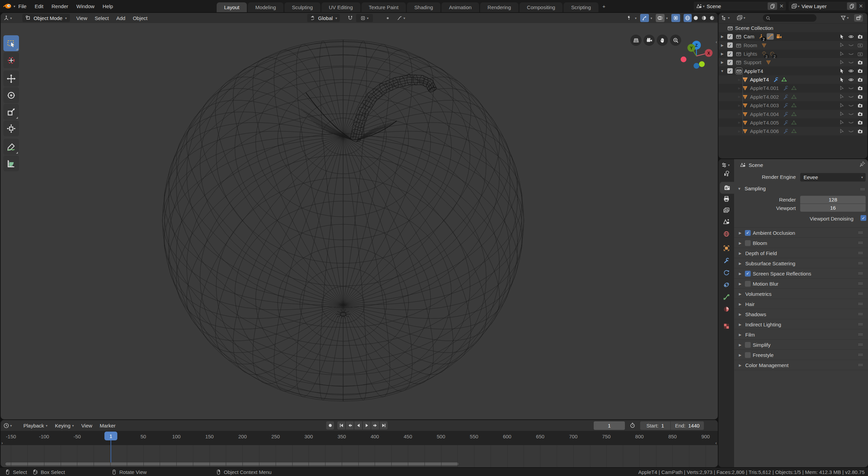 The width and height of the screenshot is (868, 476). Describe the element at coordinates (793, 54) in the screenshot. I see `outliner-row: ▶✓Lights 3 2` at that location.